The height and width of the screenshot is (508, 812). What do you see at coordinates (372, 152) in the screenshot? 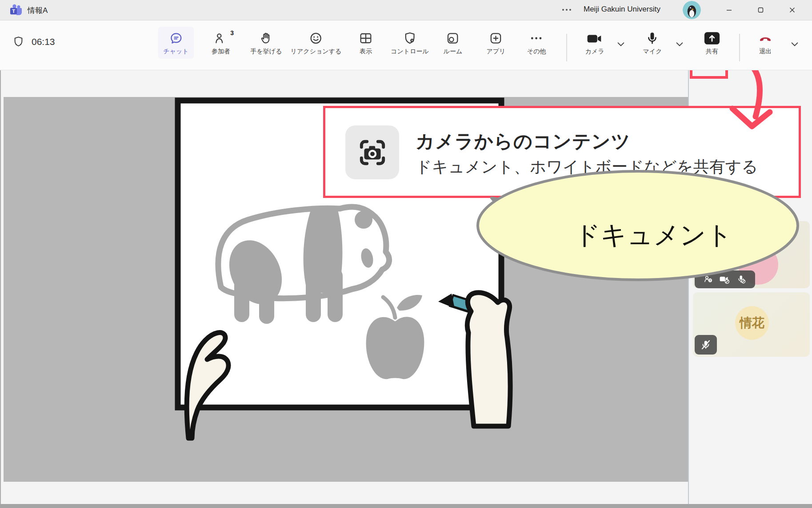
I see `content-from-camera-icon` at bounding box center [372, 152].